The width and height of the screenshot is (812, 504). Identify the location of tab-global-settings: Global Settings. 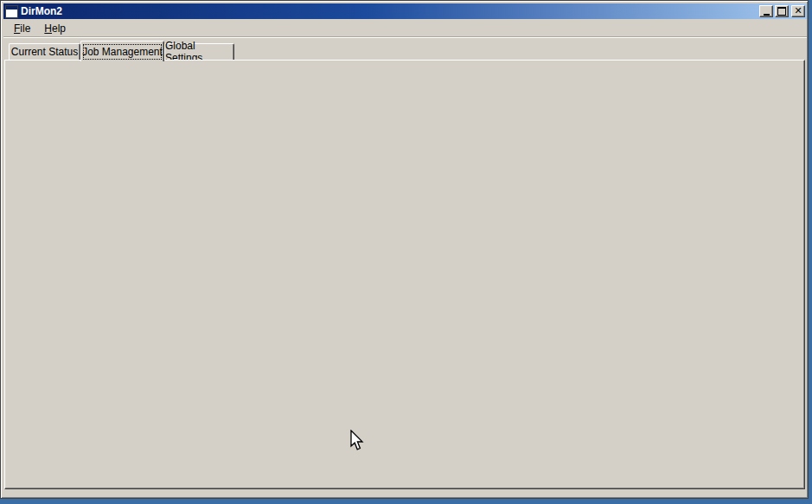
(199, 52).